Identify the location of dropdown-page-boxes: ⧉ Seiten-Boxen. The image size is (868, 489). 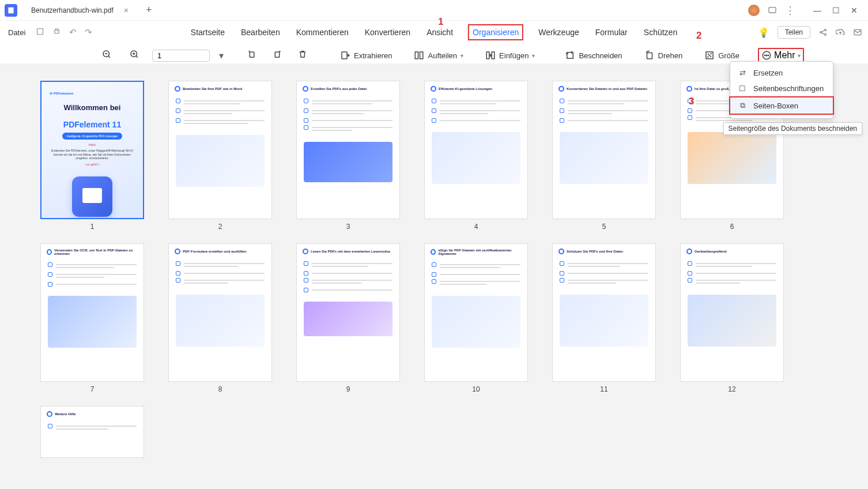
(782, 106).